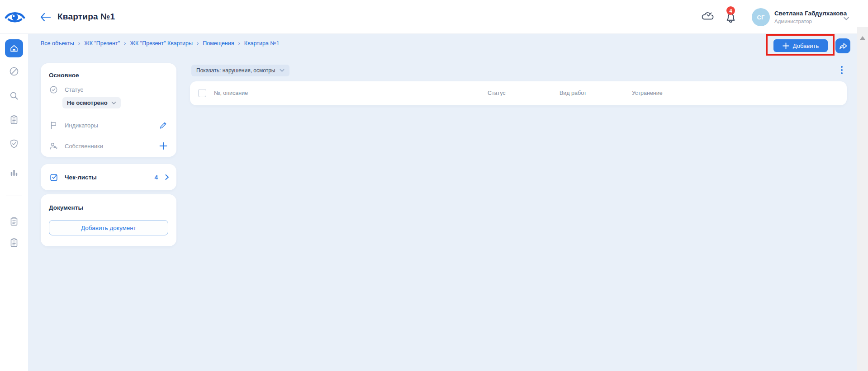 Image resolution: width=868 pixels, height=371 pixels. I want to click on sidebar-item-documents, so click(14, 221).